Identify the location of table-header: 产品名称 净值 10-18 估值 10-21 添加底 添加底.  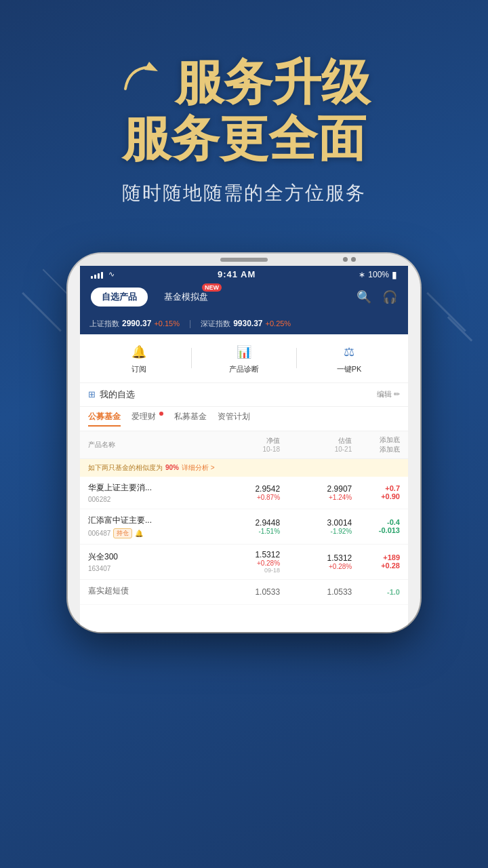
(244, 445).